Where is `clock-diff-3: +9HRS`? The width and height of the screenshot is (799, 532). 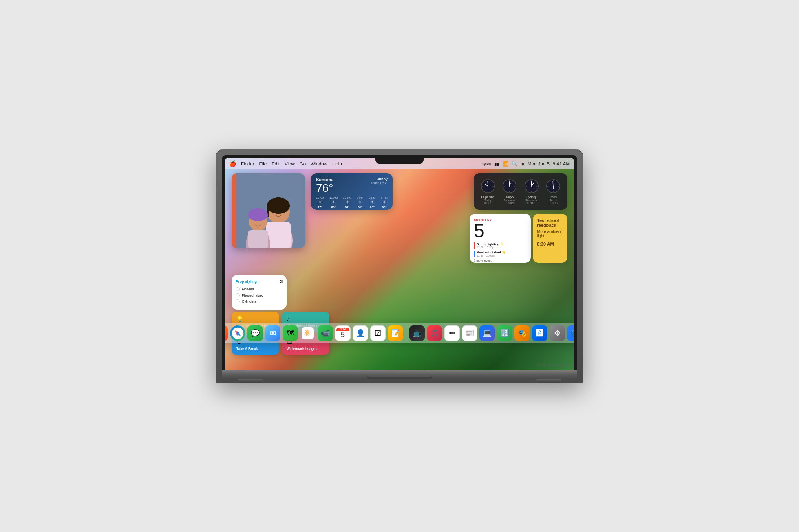 clock-diff-3: +9HRS is located at coordinates (554, 203).